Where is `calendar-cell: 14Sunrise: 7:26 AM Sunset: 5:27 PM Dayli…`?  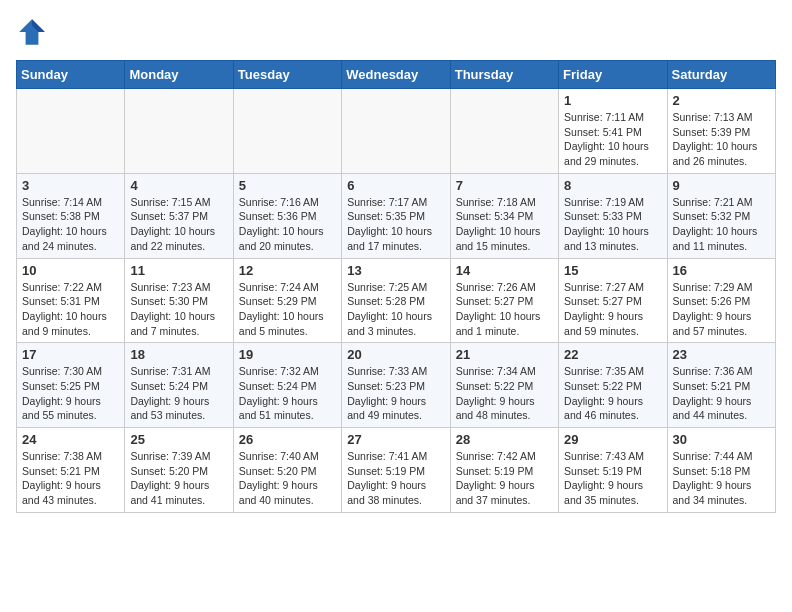 calendar-cell: 14Sunrise: 7:26 AM Sunset: 5:27 PM Dayli… is located at coordinates (504, 300).